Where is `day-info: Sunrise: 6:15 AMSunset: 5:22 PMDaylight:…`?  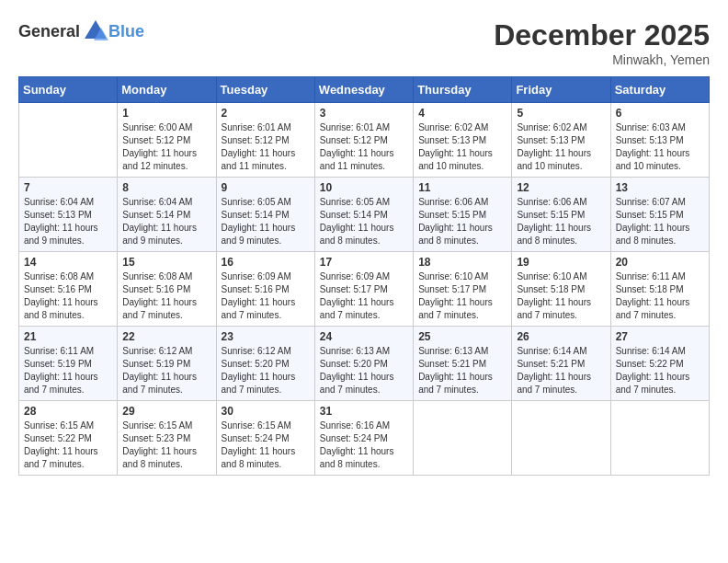
day-info: Sunrise: 6:15 AMSunset: 5:22 PMDaylight:… is located at coordinates (68, 445).